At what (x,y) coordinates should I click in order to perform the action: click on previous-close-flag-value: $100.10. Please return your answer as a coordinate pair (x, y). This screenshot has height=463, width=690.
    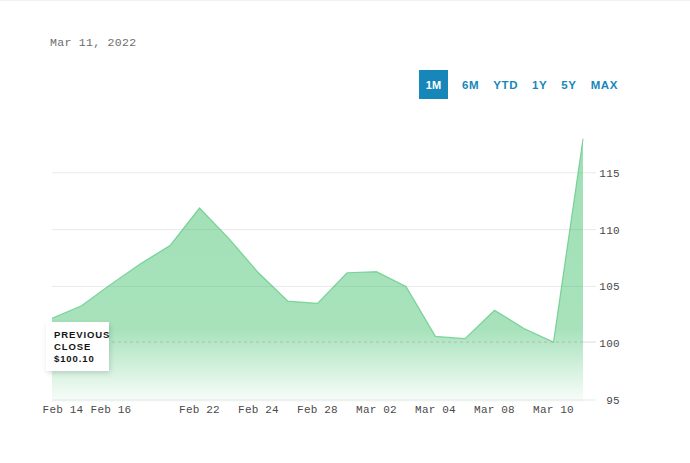
    Looking at the image, I should click on (80, 359).